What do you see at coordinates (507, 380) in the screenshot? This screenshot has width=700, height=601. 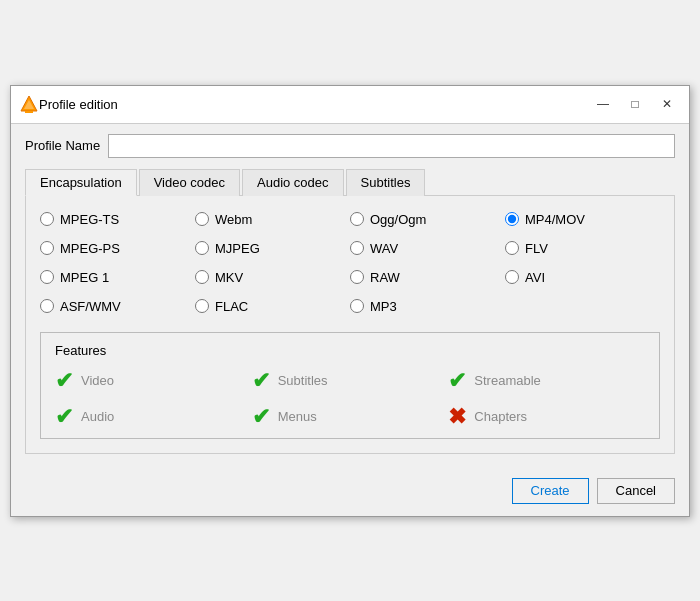 I see `feature-streamable-label: Streamable` at bounding box center [507, 380].